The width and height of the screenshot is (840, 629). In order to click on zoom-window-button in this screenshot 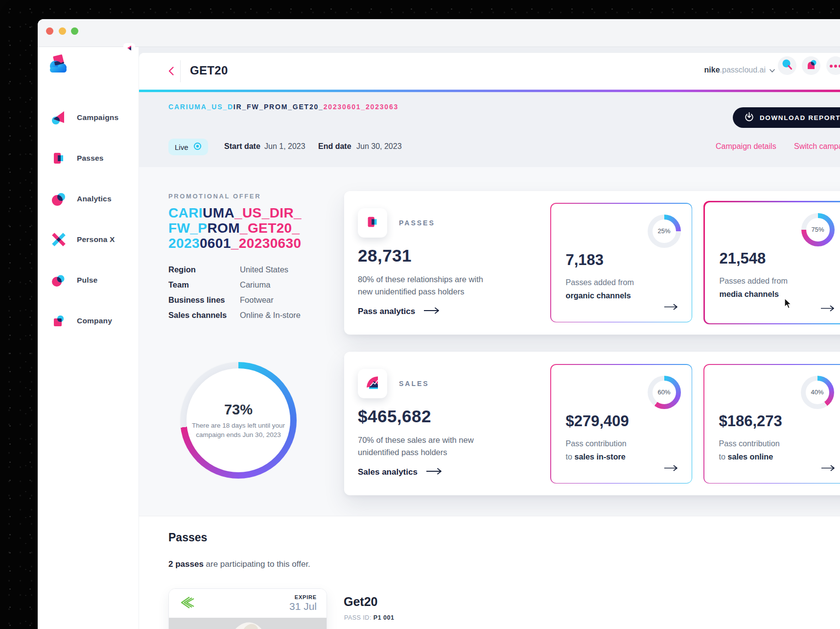, I will do `click(74, 31)`.